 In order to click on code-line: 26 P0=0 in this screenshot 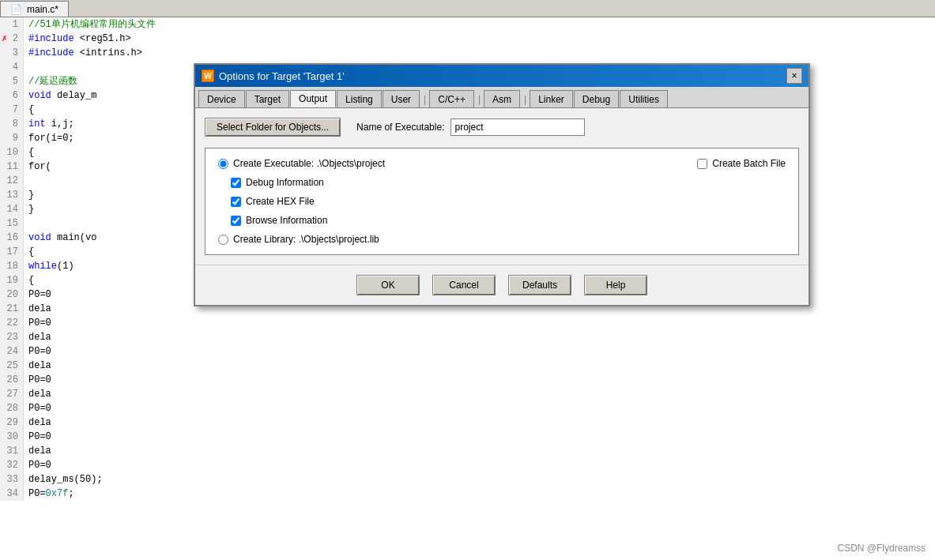, I will do `click(96, 380)`.